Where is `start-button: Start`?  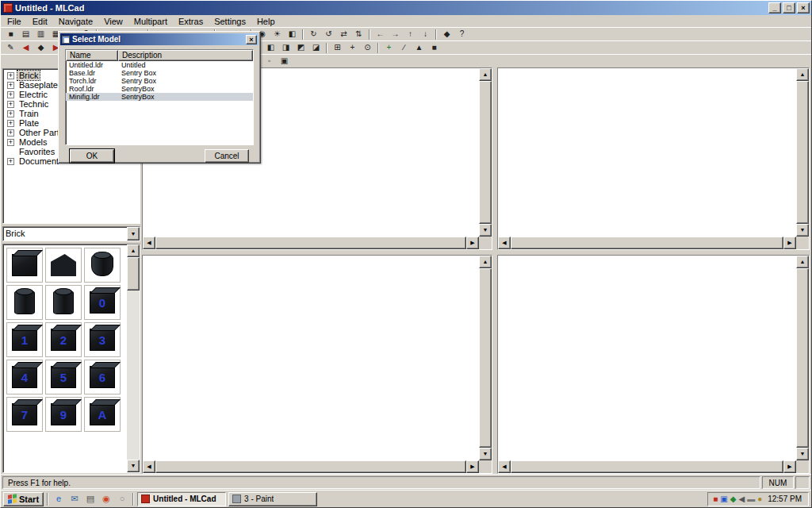 start-button: Start is located at coordinates (24, 499).